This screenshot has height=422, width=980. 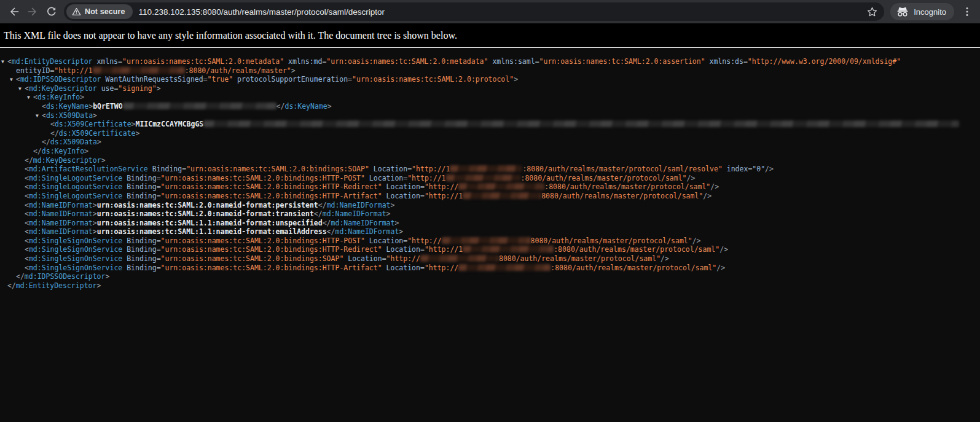 I want to click on xml-attribute-value: "0", so click(x=758, y=169).